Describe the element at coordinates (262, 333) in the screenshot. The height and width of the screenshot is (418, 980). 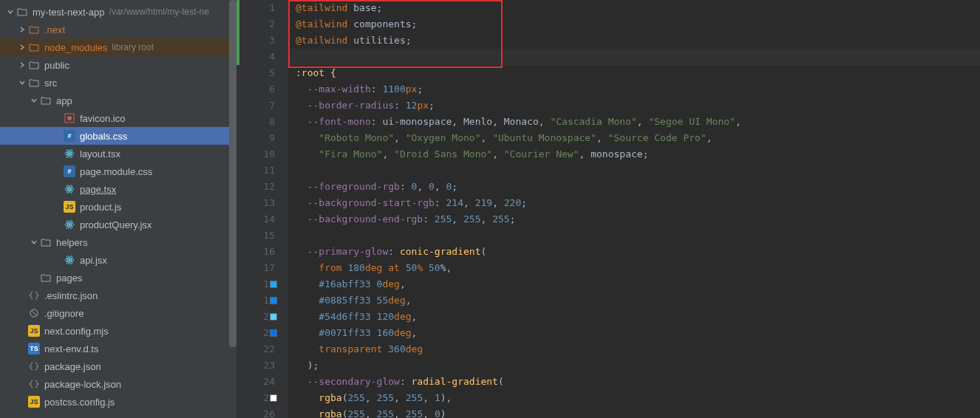
I see `line-number: 21` at that location.